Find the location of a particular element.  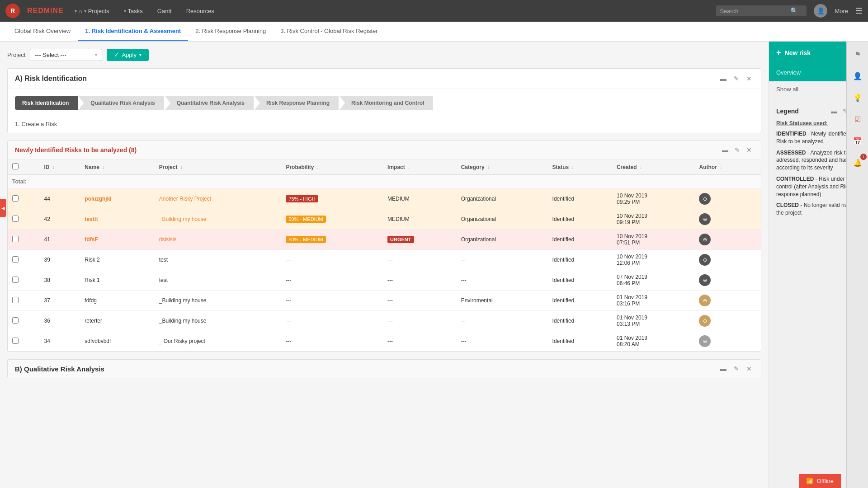

row-41-id: 41 is located at coordinates (60, 239).